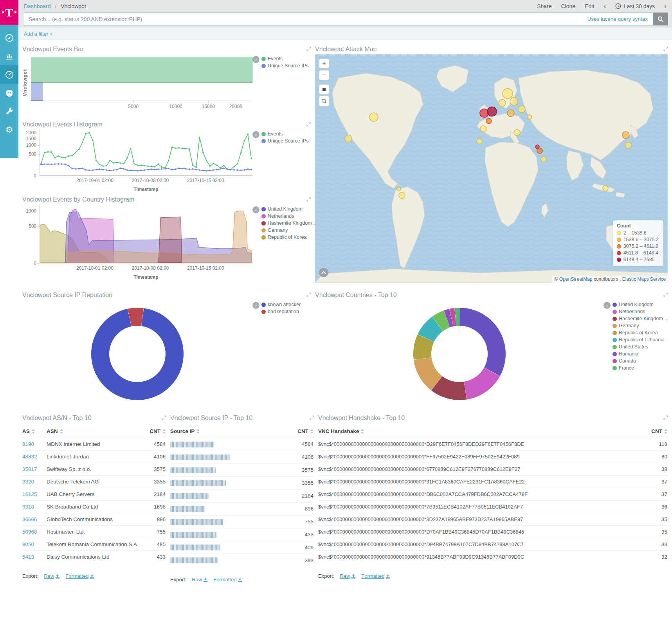 This screenshot has width=672, height=633. Describe the element at coordinates (626, 135) in the screenshot. I see `attack-bubble: 1538.6 – 3075.2` at that location.